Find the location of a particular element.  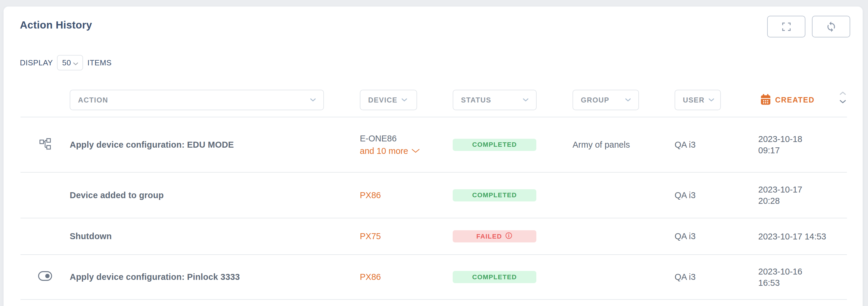

created-label: CREATED is located at coordinates (795, 100).